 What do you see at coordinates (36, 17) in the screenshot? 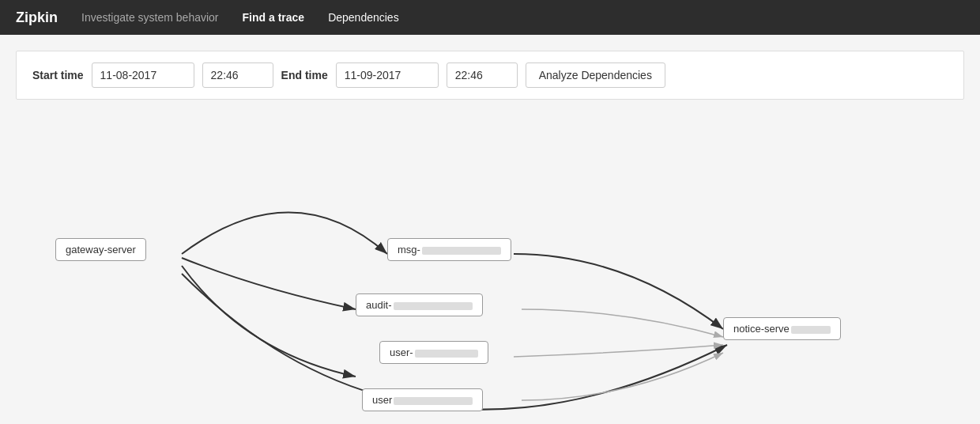
I see `brand-logo: Zipkin` at bounding box center [36, 17].